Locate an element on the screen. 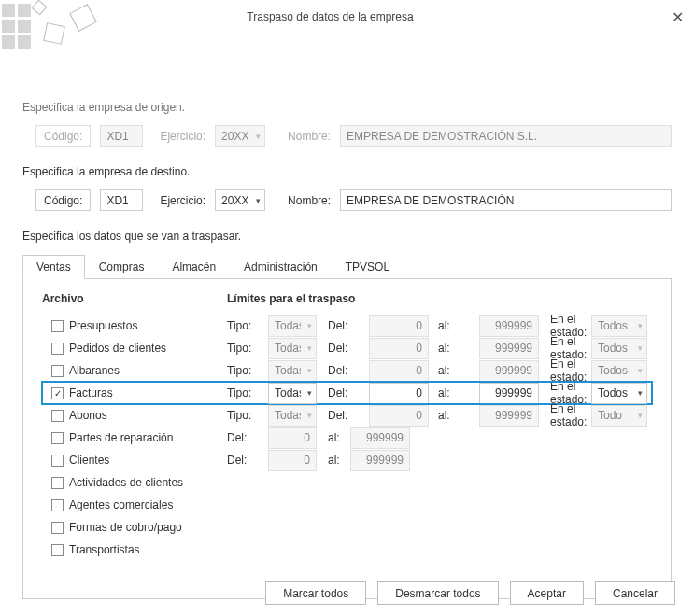  item-label: Actividades de clientes is located at coordinates (126, 483).